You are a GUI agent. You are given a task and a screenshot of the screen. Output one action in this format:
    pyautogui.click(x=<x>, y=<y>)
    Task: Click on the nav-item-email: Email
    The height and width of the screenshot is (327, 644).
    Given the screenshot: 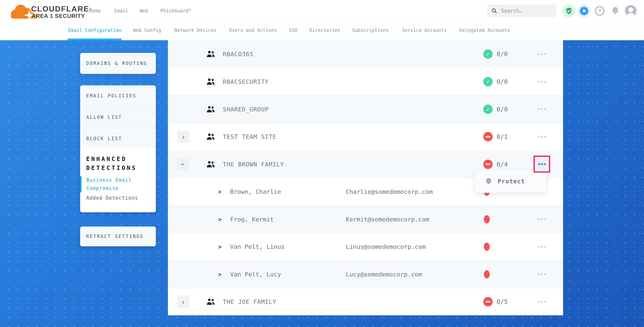 What is the action you would take?
    pyautogui.click(x=121, y=11)
    